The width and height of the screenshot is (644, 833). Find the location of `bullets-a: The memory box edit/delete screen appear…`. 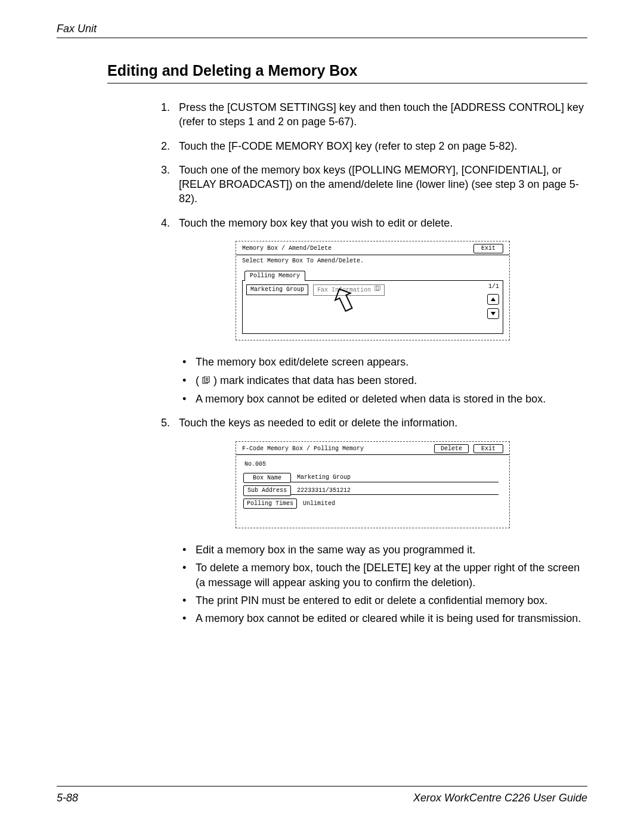

bullets-a: The memory box edit/delete screen appear… is located at coordinates (382, 380).